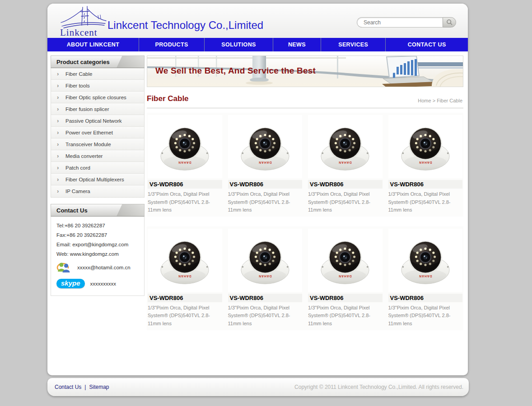 Image resolution: width=532 pixels, height=406 pixels. What do you see at coordinates (98, 226) in the screenshot?
I see `contact-tel: Tel:+86 20 39262287` at bounding box center [98, 226].